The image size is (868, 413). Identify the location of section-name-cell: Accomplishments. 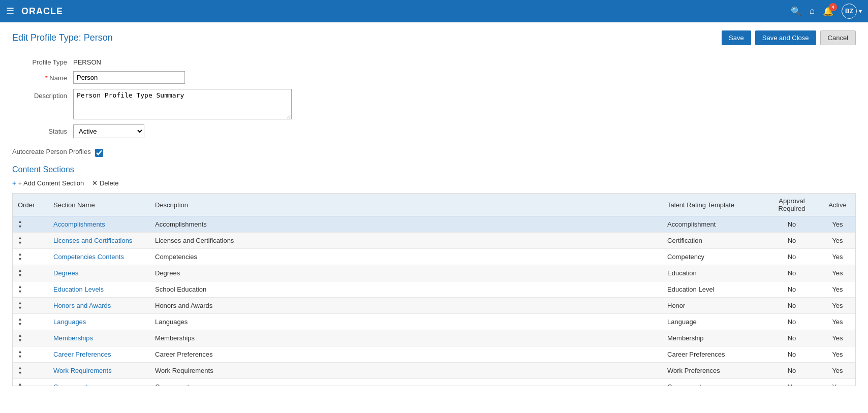
(99, 225).